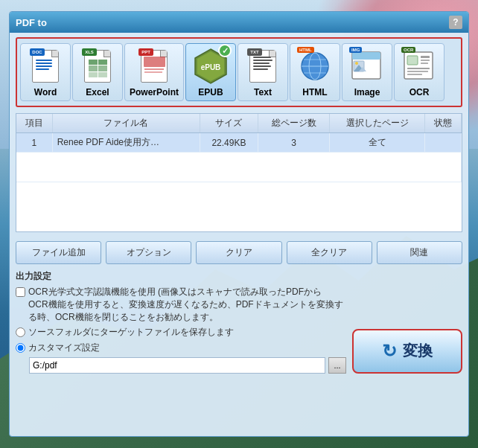 The image size is (478, 448). What do you see at coordinates (97, 92) in the screenshot?
I see `excel-label: Excel` at bounding box center [97, 92].